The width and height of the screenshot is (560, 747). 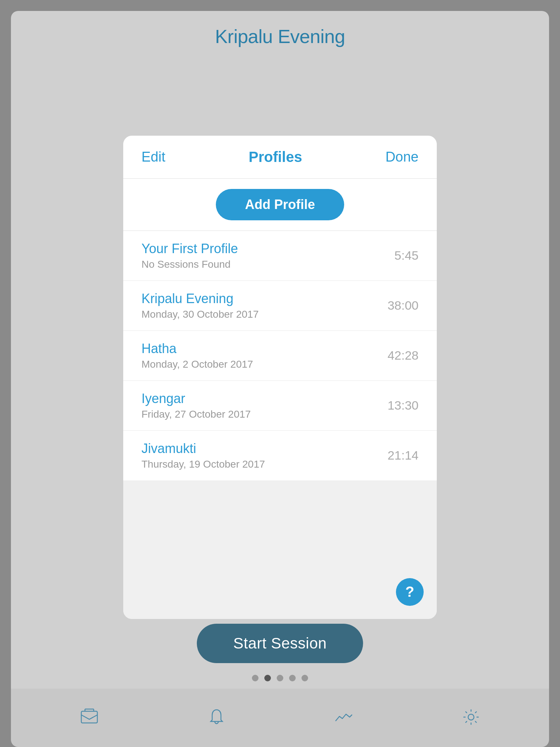 What do you see at coordinates (410, 592) in the screenshot?
I see `help-button: ?` at bounding box center [410, 592].